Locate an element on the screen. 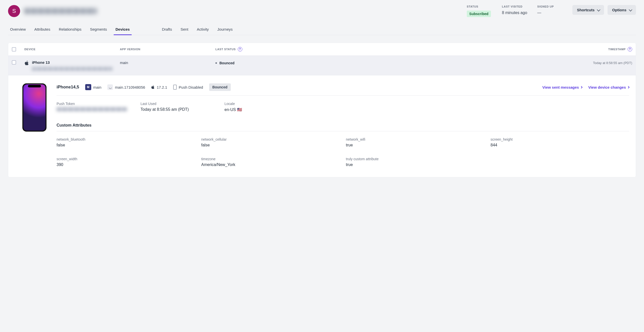 This screenshot has height=332, width=644. push-token-redacted is located at coordinates (92, 109).